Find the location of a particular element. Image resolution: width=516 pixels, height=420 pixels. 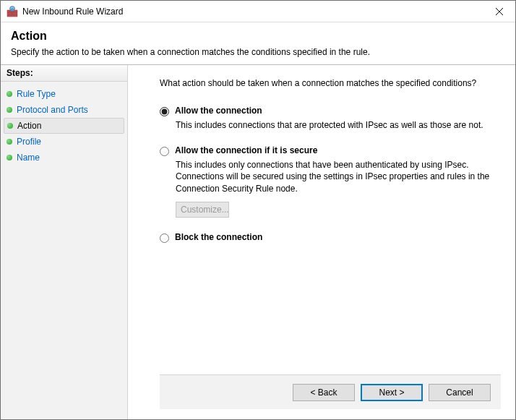

step-label: Name is located at coordinates (28, 158).